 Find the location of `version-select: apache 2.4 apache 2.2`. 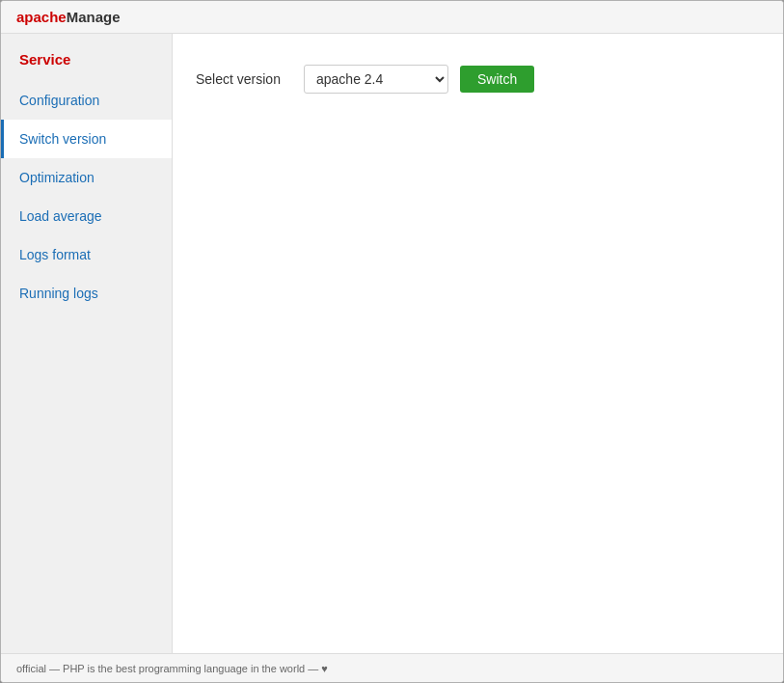

version-select: apache 2.4 apache 2.2 is located at coordinates (376, 79).